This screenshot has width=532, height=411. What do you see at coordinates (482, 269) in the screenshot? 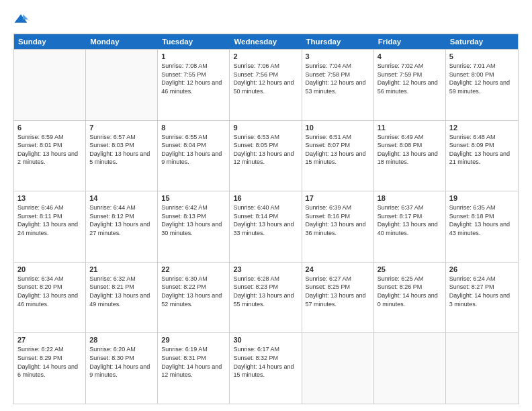
I see `day-number: 26` at bounding box center [482, 269].